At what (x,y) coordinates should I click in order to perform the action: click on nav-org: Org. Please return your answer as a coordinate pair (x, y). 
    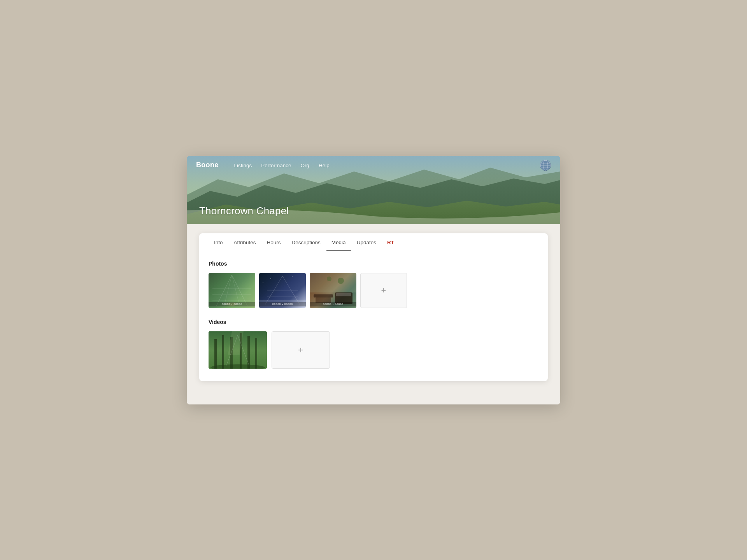
    Looking at the image, I should click on (305, 166).